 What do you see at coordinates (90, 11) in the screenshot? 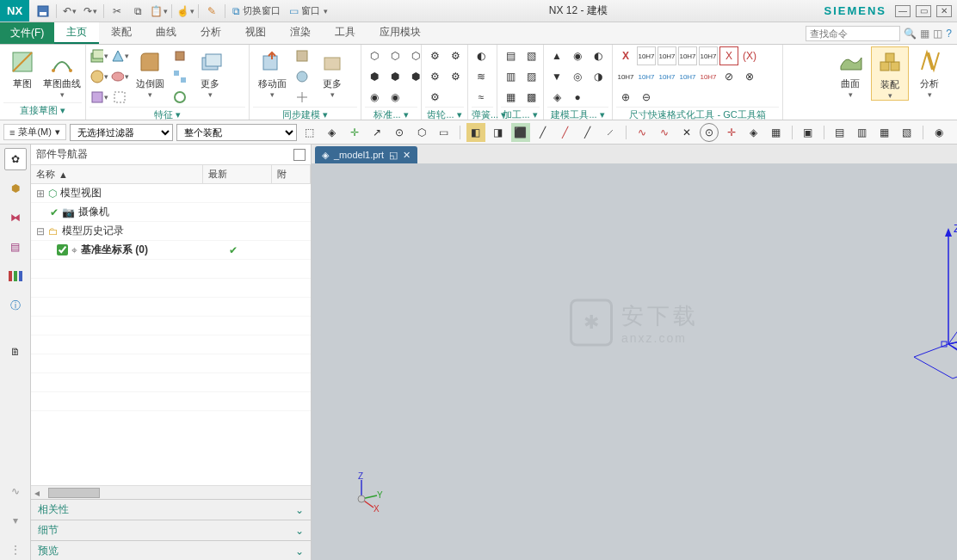
I see `redo-icon: ↷▾` at bounding box center [90, 11].